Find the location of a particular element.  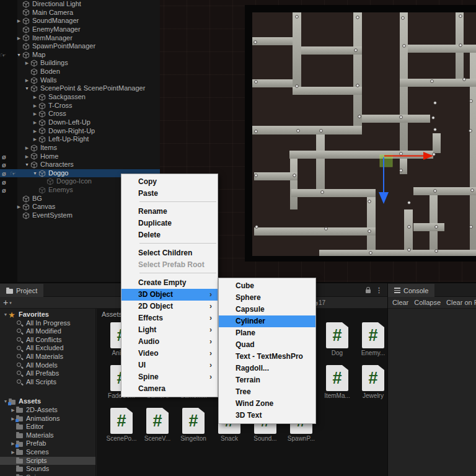

console-collapse-button: Collapse is located at coordinates (428, 302).